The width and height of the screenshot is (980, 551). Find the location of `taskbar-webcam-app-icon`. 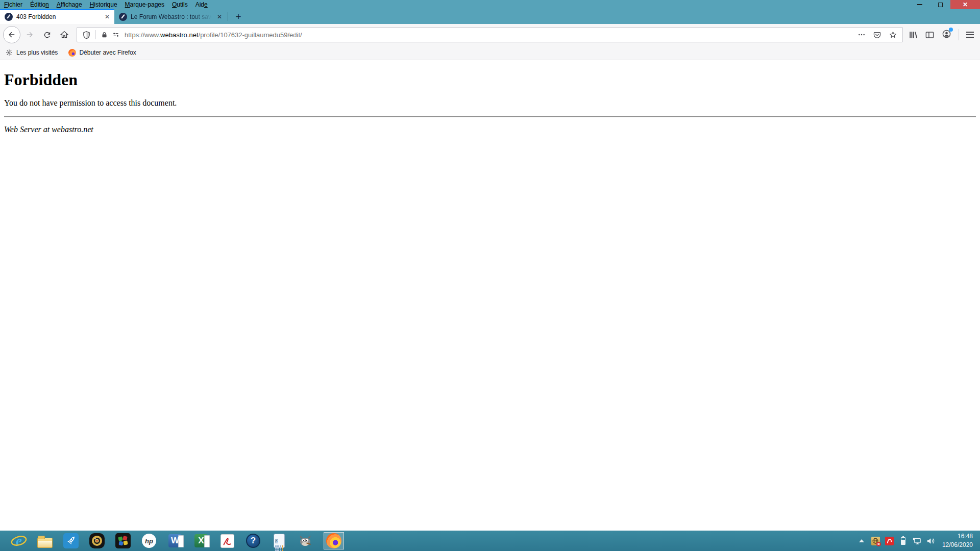

taskbar-webcam-app-icon is located at coordinates (97, 541).